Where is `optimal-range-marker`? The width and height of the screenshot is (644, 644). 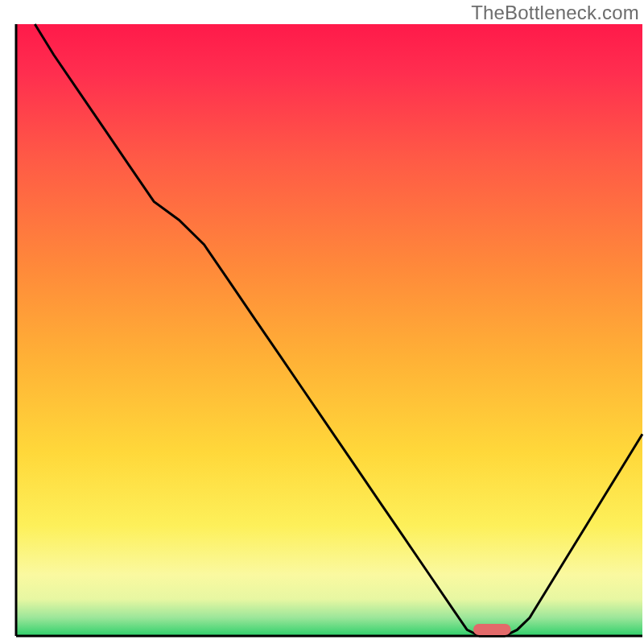 optimal-range-marker is located at coordinates (493, 630).